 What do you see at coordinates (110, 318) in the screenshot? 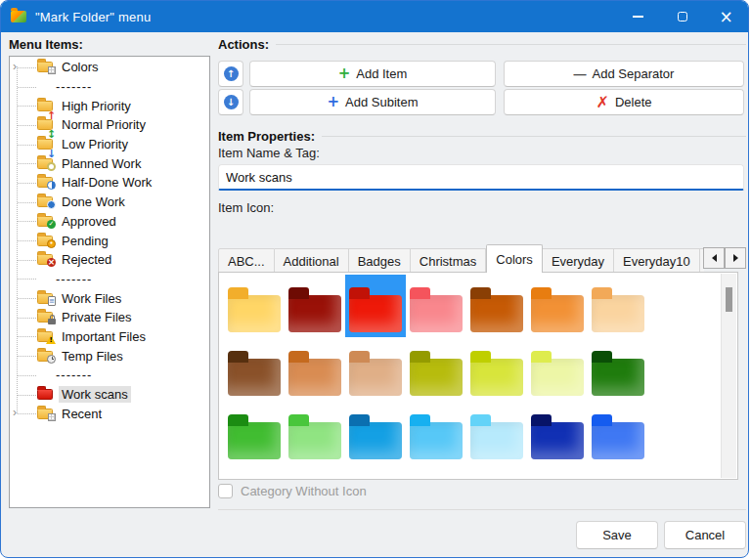
I see `tree-item-private-files: Private Files` at bounding box center [110, 318].